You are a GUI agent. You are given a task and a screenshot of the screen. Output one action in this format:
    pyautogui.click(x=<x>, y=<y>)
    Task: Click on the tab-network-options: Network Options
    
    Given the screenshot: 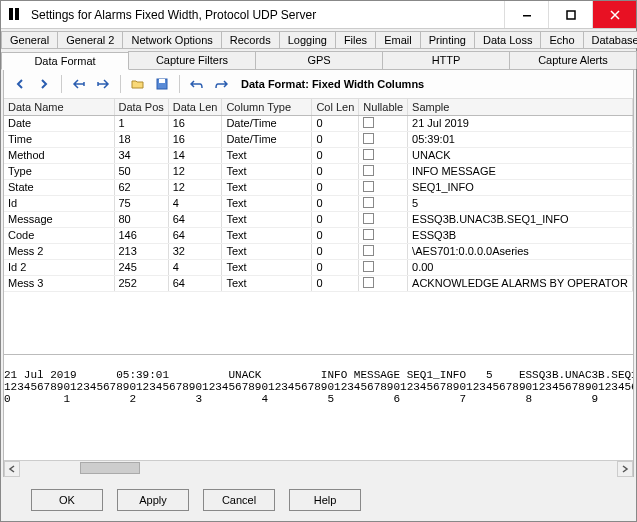 What is the action you would take?
    pyautogui.click(x=172, y=40)
    